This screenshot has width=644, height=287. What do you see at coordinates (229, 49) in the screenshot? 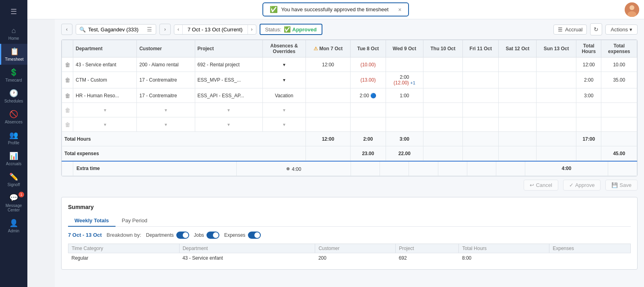
I see `col-project: Project` at bounding box center [229, 49].